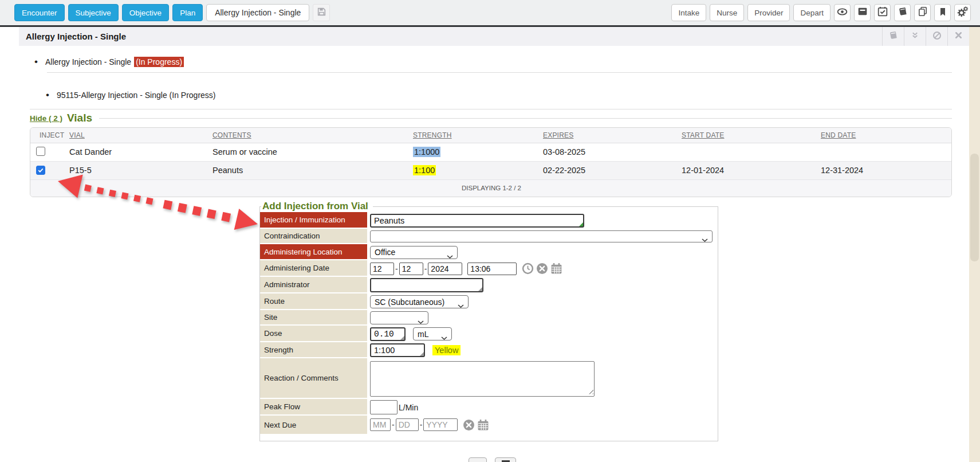  I want to click on form-entry-link: Allergy Injection - Single, so click(88, 62).